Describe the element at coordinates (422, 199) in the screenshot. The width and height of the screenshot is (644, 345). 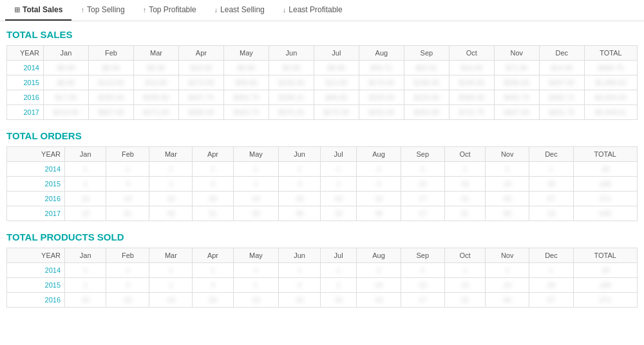
I see `cell-value: 17` at that location.